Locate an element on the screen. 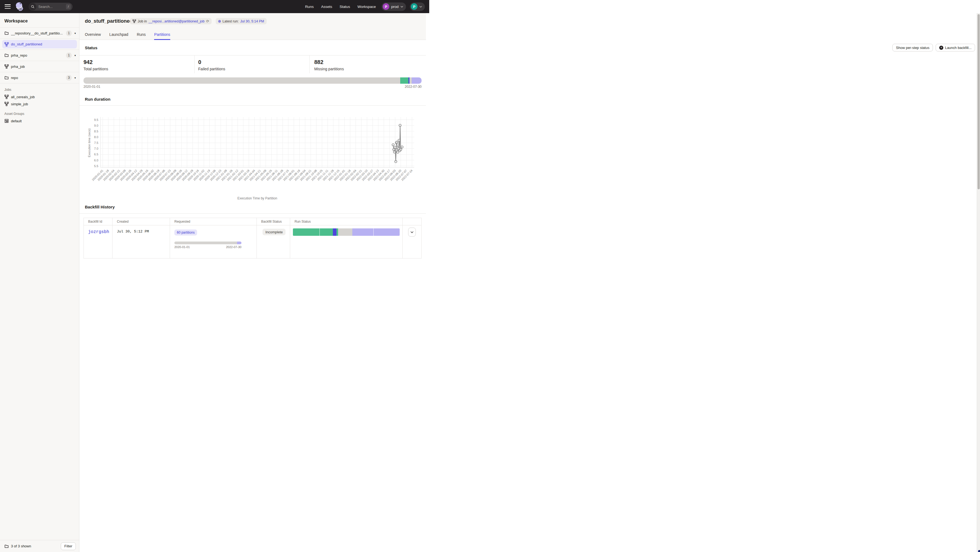 The height and width of the screenshot is (552, 980). sidebar-item-default: default is located at coordinates (40, 121).